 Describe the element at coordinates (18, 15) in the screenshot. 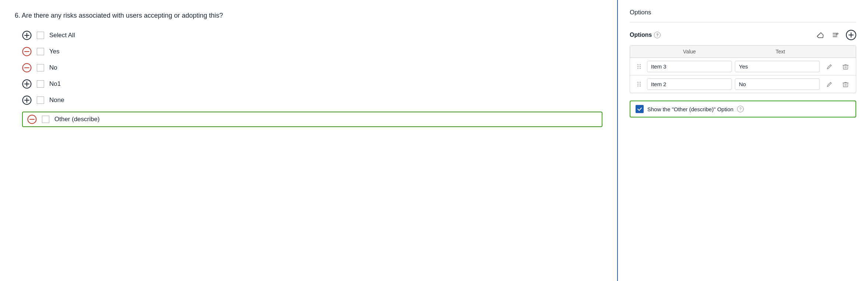

I see `question-number: 6.` at that location.